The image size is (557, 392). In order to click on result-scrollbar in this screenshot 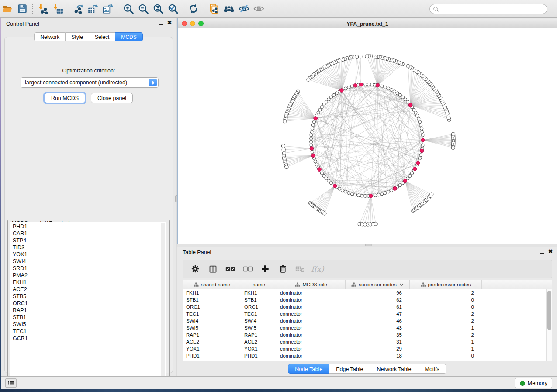, I will do `click(163, 300)`.